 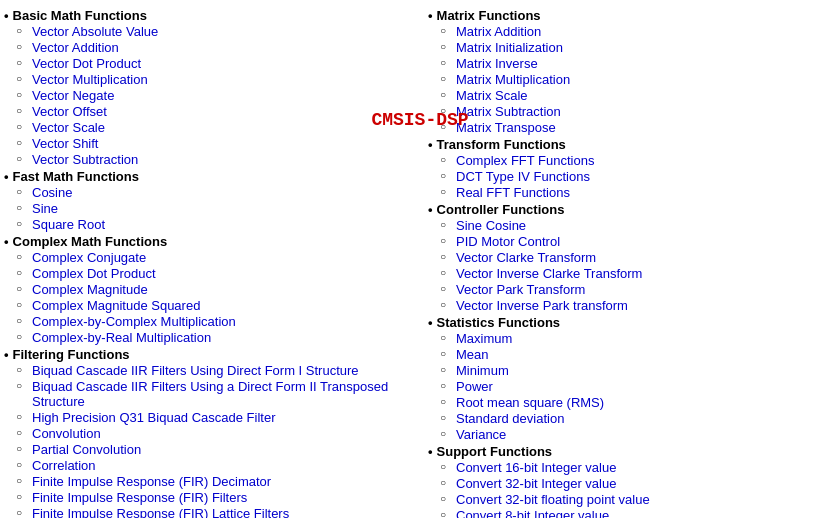 What do you see at coordinates (222, 322) in the screenshot?
I see `list-item: Complex-by-Complex Multiplication` at bounding box center [222, 322].